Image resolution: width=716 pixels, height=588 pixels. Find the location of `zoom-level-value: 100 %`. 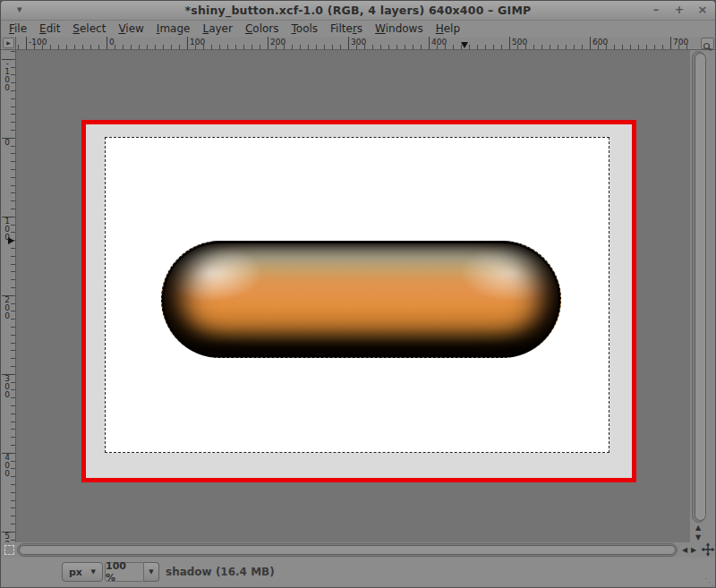

zoom-level-value: 100 % is located at coordinates (122, 572).